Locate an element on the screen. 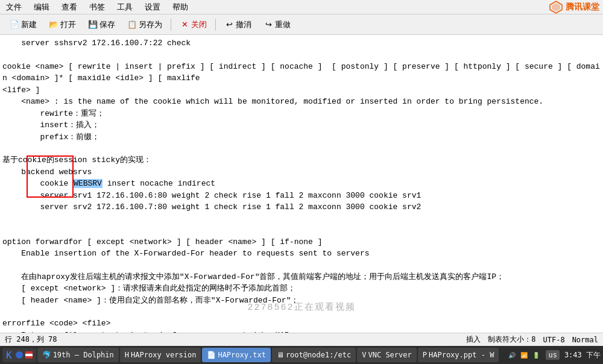  logo-text: 腾讯课堂 is located at coordinates (582, 7).